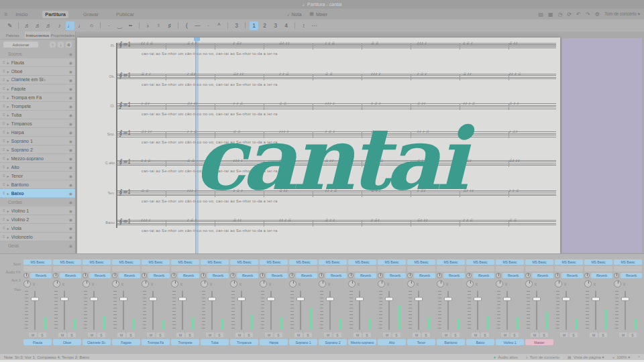 The height and width of the screenshot is (362, 644). I want to click on slur-button: (, so click(186, 25).